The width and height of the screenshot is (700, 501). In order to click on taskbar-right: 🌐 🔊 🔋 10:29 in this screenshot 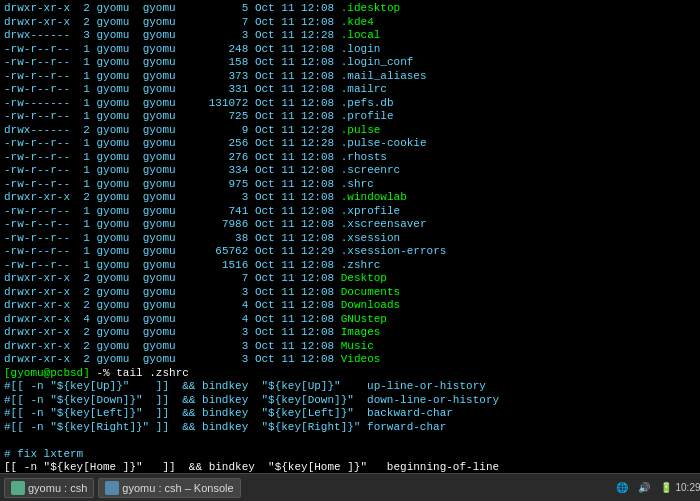, I will do `click(655, 488)`.